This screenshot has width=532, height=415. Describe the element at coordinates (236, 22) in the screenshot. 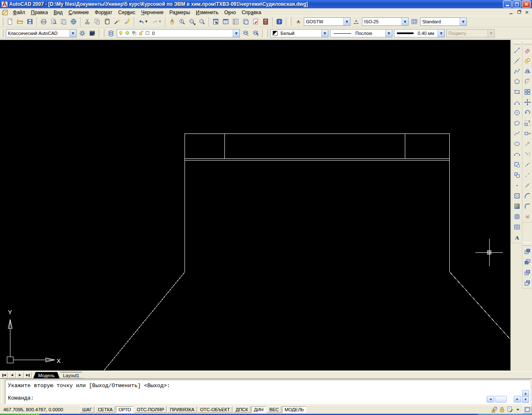

I see `tool-palettes-button` at that location.